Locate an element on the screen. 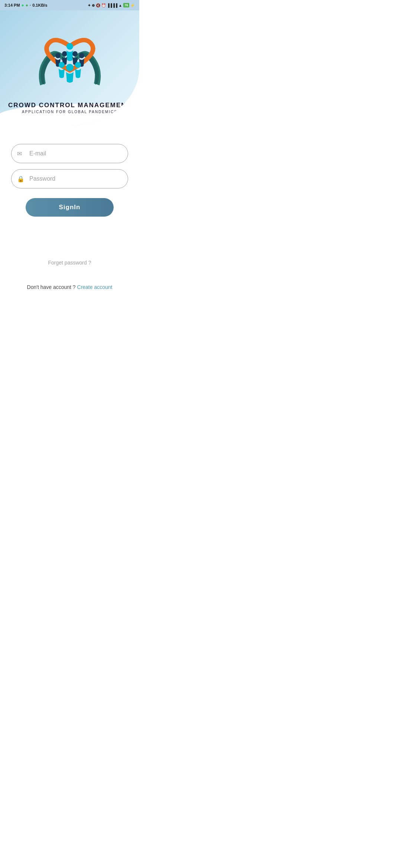  app-logo is located at coordinates (70, 63).